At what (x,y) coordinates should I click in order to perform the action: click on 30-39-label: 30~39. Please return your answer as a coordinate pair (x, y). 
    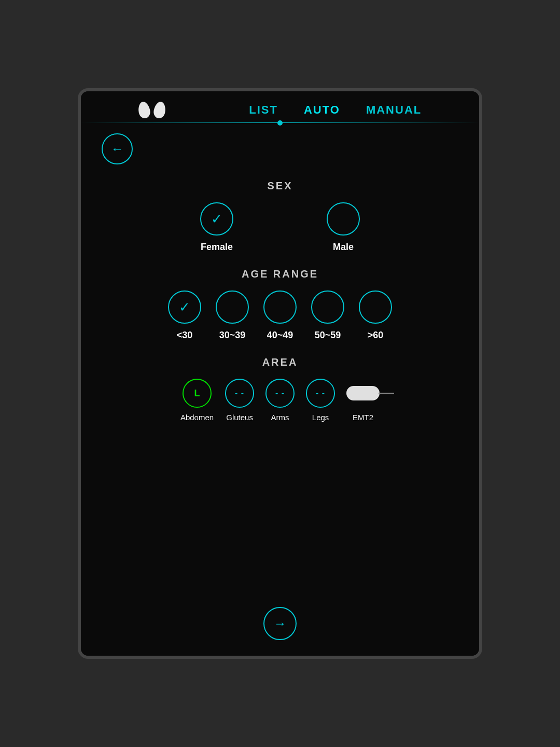
    Looking at the image, I should click on (232, 335).